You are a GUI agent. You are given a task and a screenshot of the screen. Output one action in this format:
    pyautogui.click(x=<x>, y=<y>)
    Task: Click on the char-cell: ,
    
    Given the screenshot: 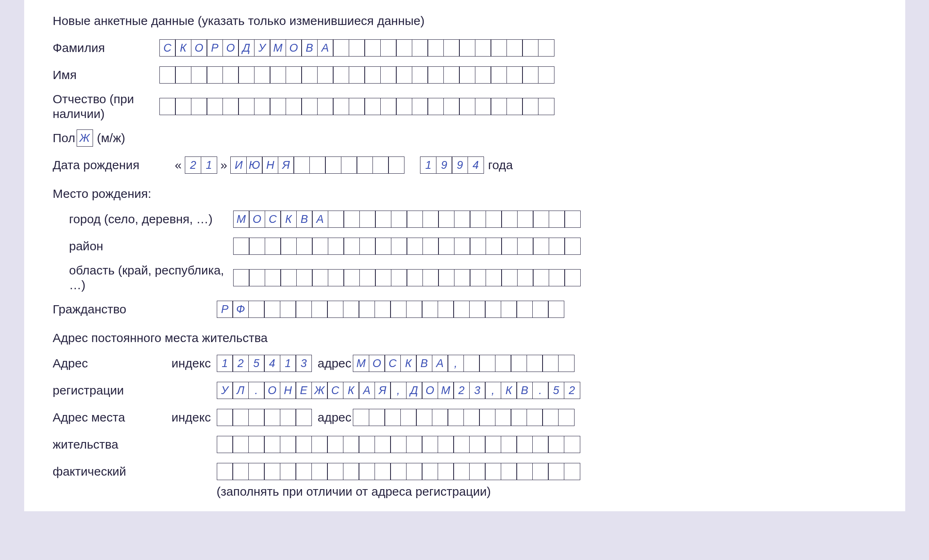 What is the action you would take?
    pyautogui.click(x=398, y=390)
    